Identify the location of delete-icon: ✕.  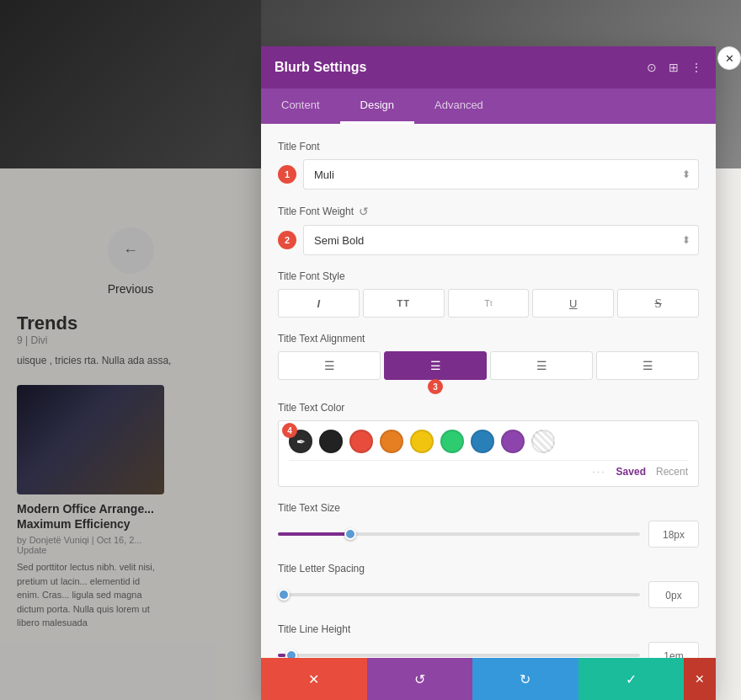
(313, 679).